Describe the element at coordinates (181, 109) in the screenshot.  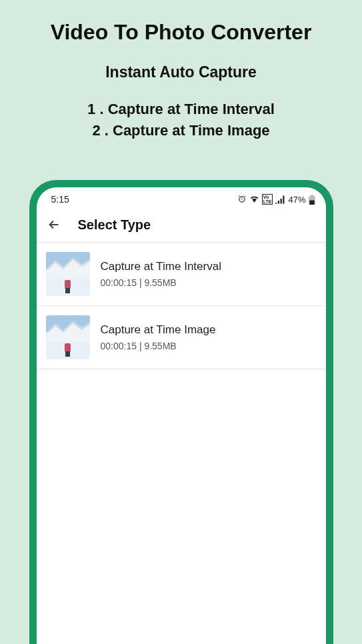
I see `promo-feature-1: 1 . Capture at Time Interval` at that location.